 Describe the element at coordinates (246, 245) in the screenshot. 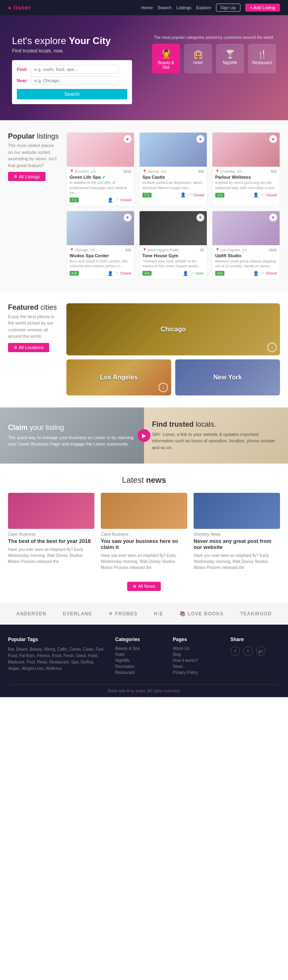

I see `listing-card-6: ♥ 📍 Los Angeles, CA $$$$ Uplift Studio B…` at that location.